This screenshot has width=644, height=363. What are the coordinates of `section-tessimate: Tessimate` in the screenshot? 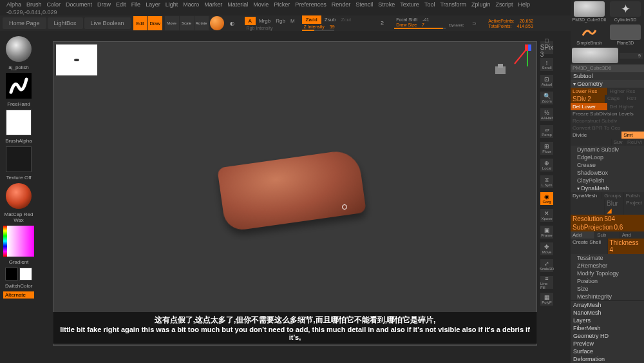 It's located at (607, 258).